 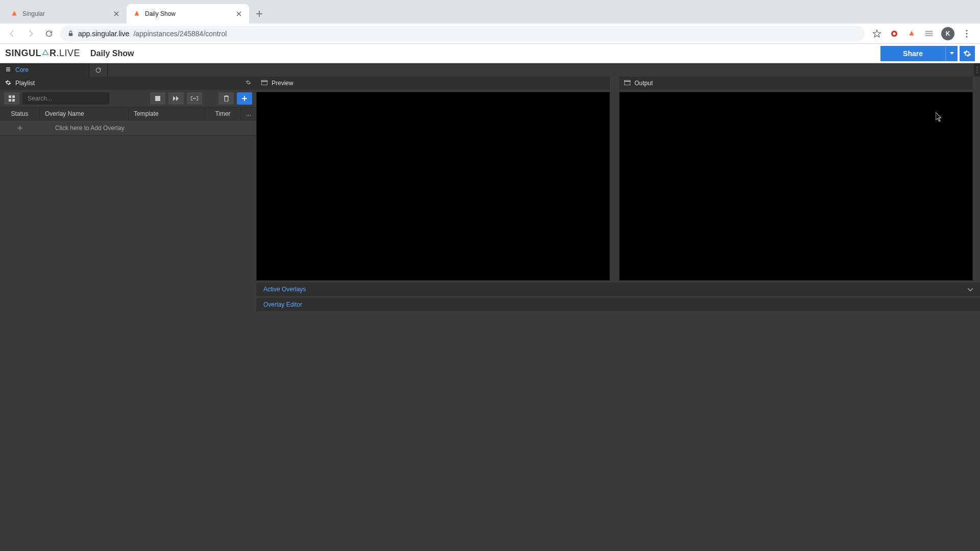 What do you see at coordinates (167, 114) in the screenshot?
I see `column-template: Template` at bounding box center [167, 114].